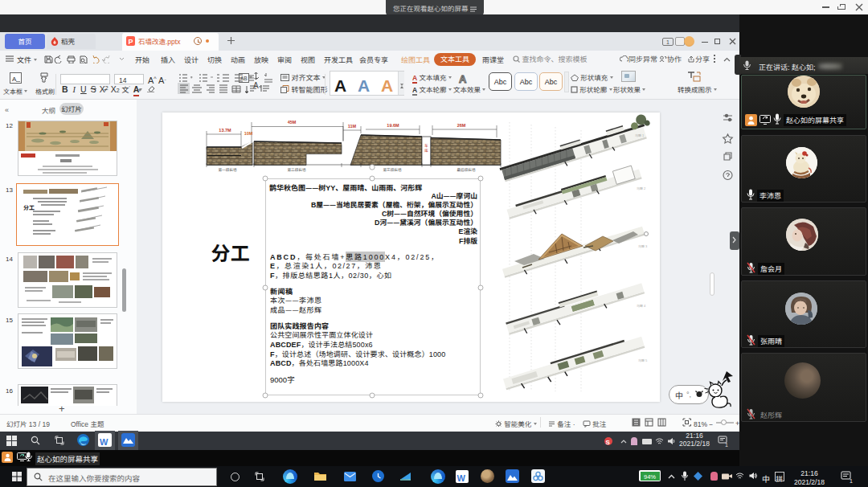 This screenshot has width=868, height=487. I want to click on svg-text: 45M, so click(293, 122).